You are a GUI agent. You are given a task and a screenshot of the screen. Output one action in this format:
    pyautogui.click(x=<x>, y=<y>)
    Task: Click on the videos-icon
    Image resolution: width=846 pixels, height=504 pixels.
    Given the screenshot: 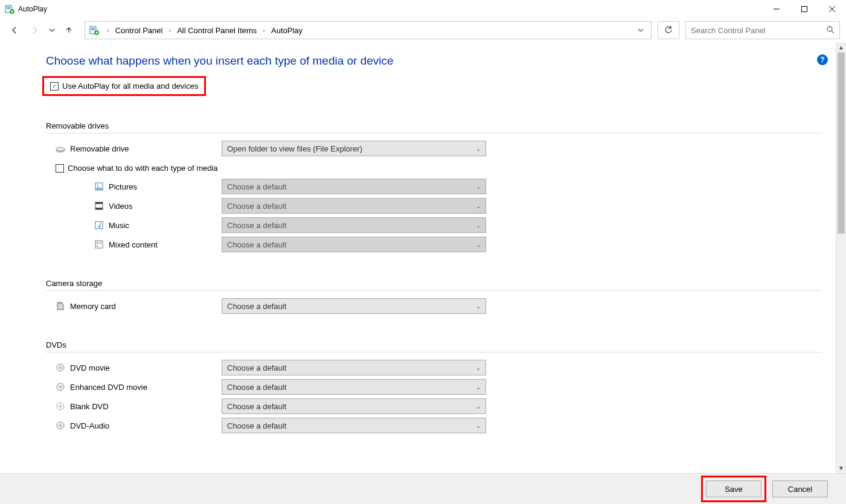 What is the action you would take?
    pyautogui.click(x=99, y=206)
    